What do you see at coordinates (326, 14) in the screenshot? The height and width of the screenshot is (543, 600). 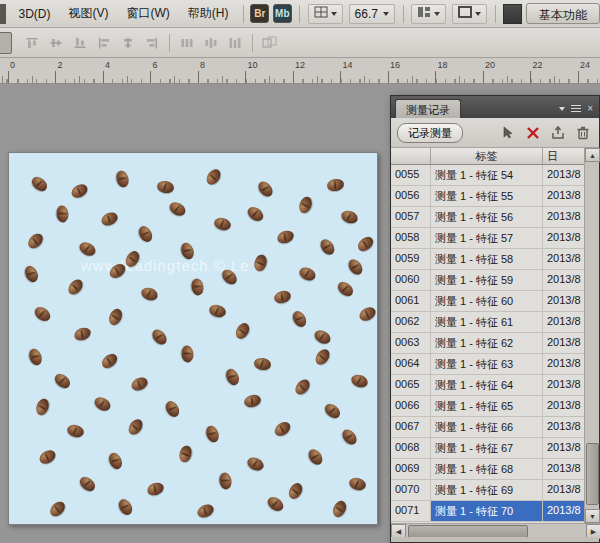 I see `view-extras-dropdown` at bounding box center [326, 14].